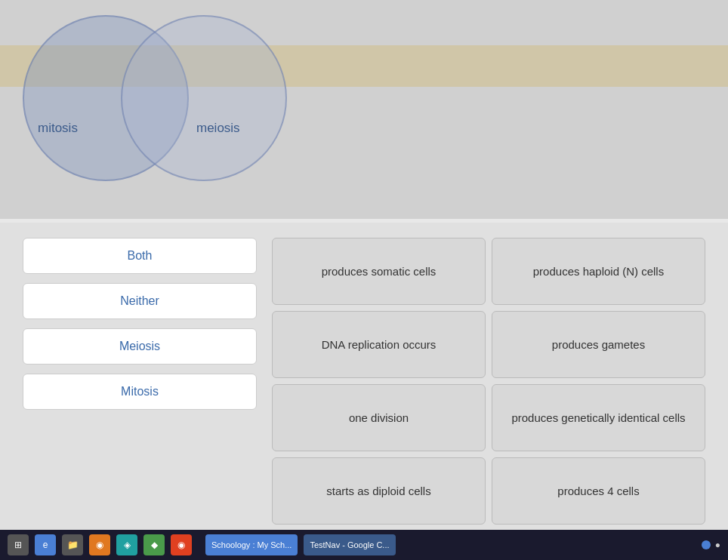 The height and width of the screenshot is (560, 728). I want to click on venn-label-mitosis: mitosis, so click(57, 128).